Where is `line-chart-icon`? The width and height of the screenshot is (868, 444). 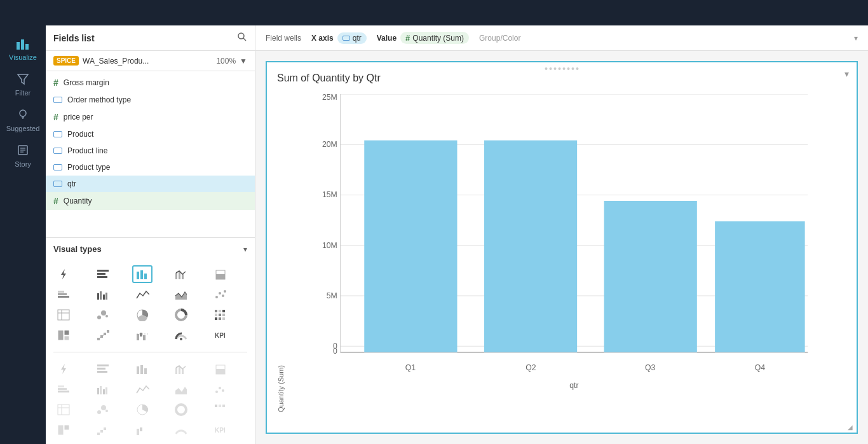 line-chart-icon is located at coordinates (142, 295).